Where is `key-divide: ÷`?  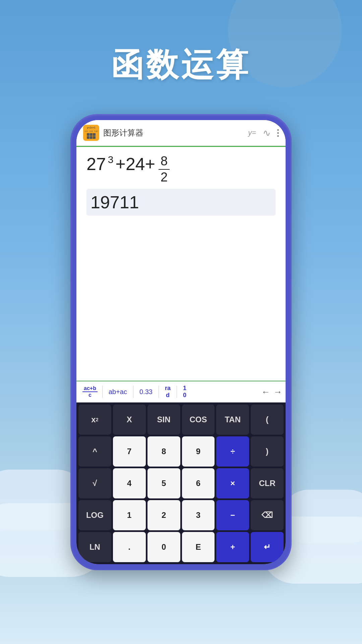
key-divide: ÷ is located at coordinates (233, 451).